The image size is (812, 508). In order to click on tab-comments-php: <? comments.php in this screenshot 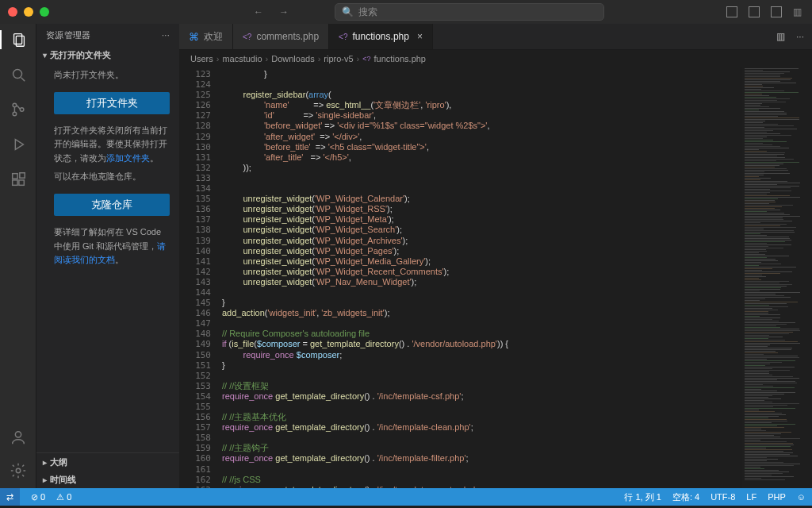, I will do `click(281, 37)`.